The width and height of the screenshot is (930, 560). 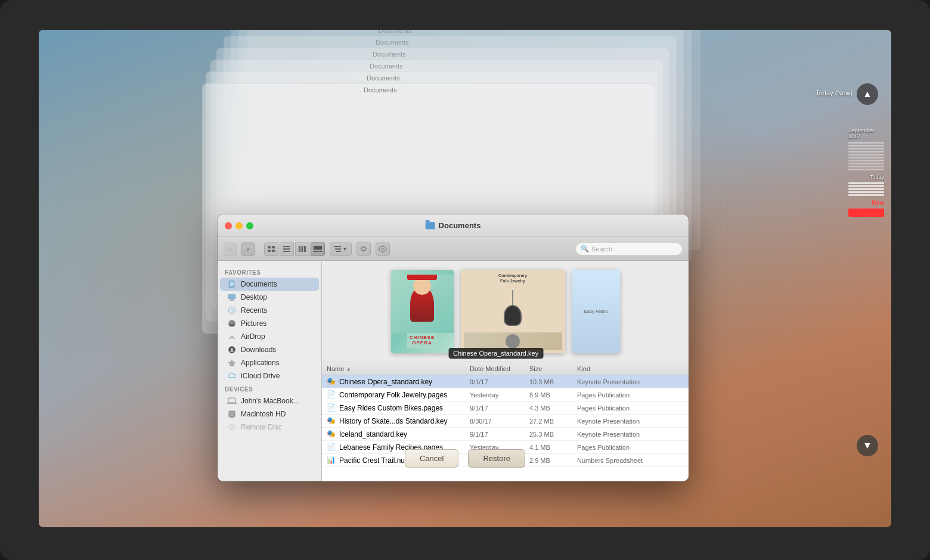 I want to click on file-kind: Keynote Presentation, so click(x=631, y=421).